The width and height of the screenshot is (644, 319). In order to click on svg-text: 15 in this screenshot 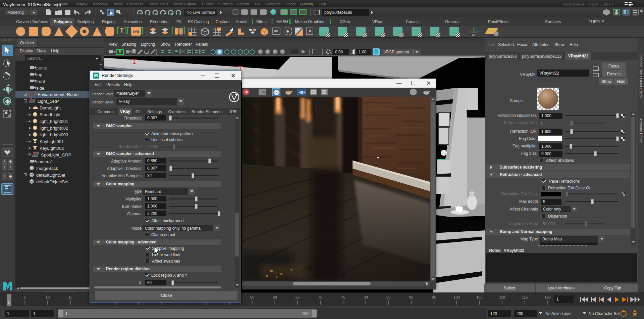, I will do `click(70, 297)`.